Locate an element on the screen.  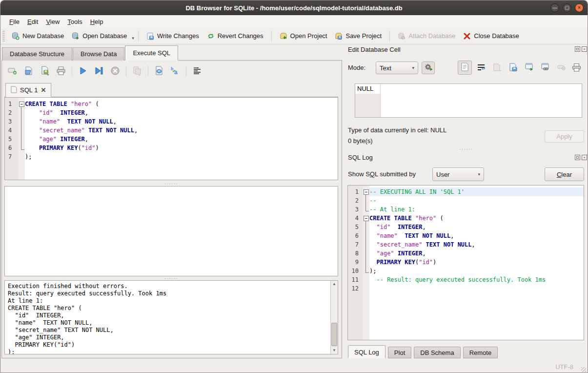
stop-icon is located at coordinates (115, 71).